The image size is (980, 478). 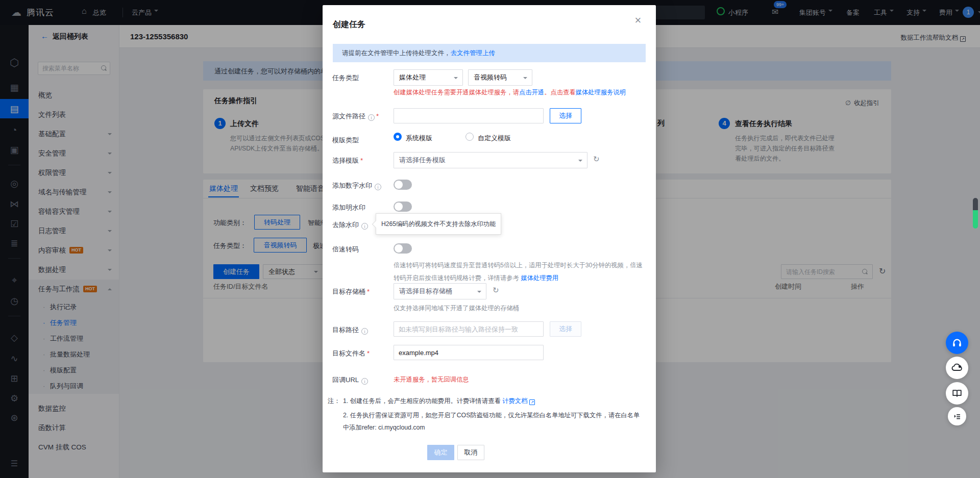 I want to click on list-menu-icon, so click(x=957, y=416).